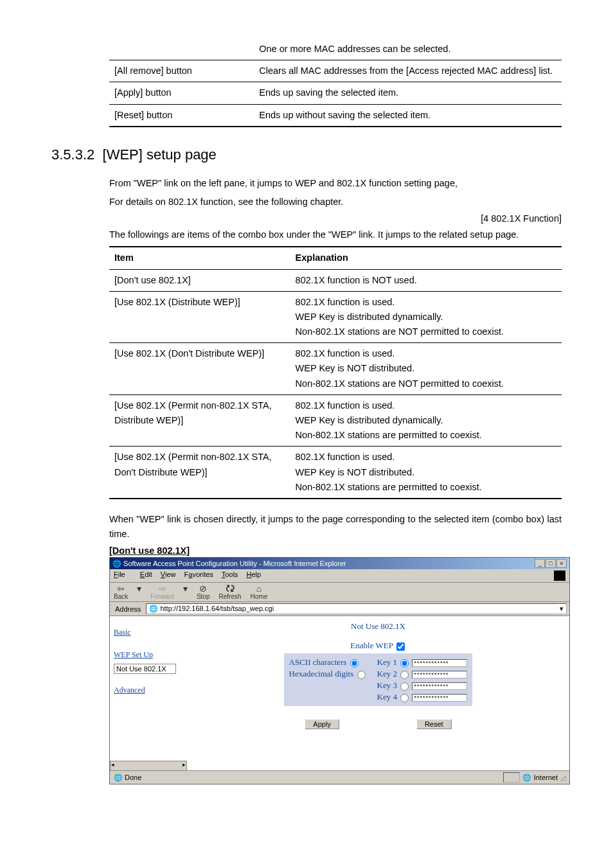  Describe the element at coordinates (162, 589) in the screenshot. I see `forward-arrow-icon: ⇨` at that location.